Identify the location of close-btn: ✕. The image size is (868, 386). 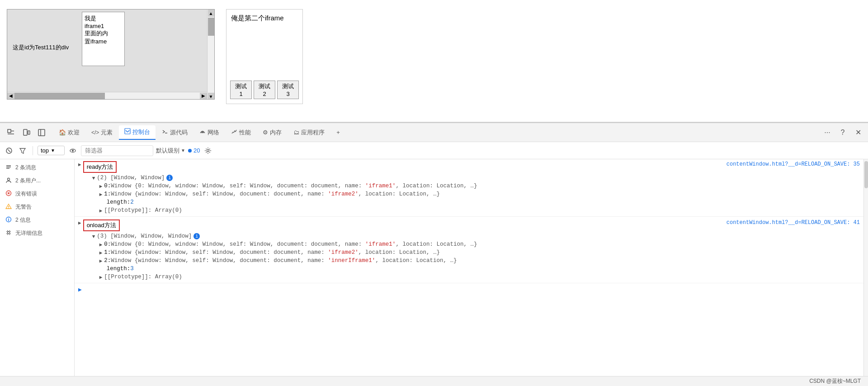
(858, 133).